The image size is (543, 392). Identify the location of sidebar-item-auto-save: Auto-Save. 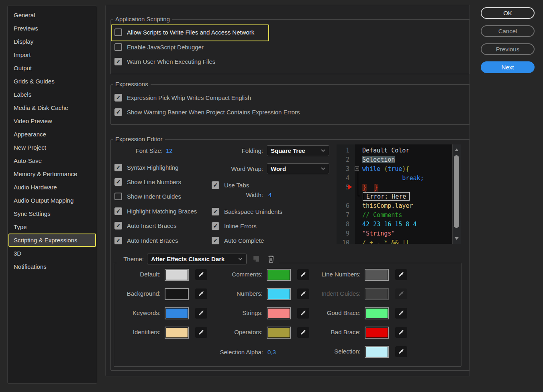
(52, 160).